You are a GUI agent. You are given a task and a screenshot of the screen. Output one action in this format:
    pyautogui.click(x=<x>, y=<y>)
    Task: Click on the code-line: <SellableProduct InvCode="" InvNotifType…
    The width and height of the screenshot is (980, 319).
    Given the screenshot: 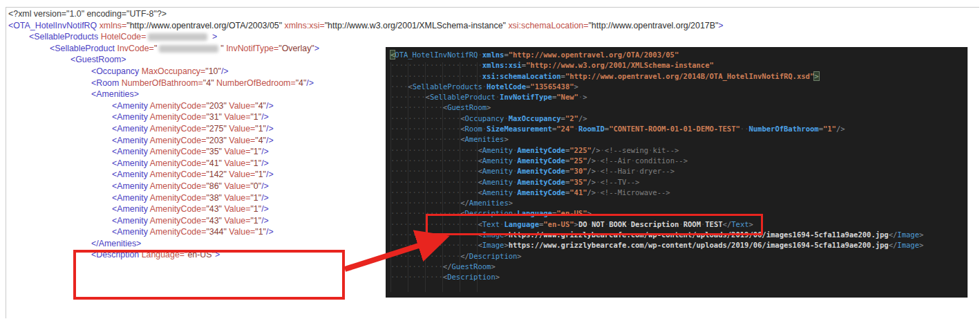 What is the action you would take?
    pyautogui.click(x=195, y=48)
    